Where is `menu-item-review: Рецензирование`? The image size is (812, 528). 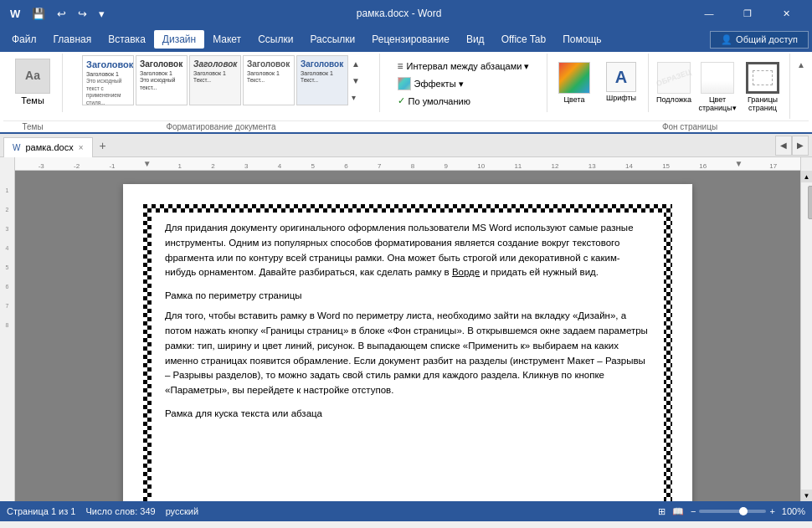
menu-item-review: Рецензирование is located at coordinates (410, 39).